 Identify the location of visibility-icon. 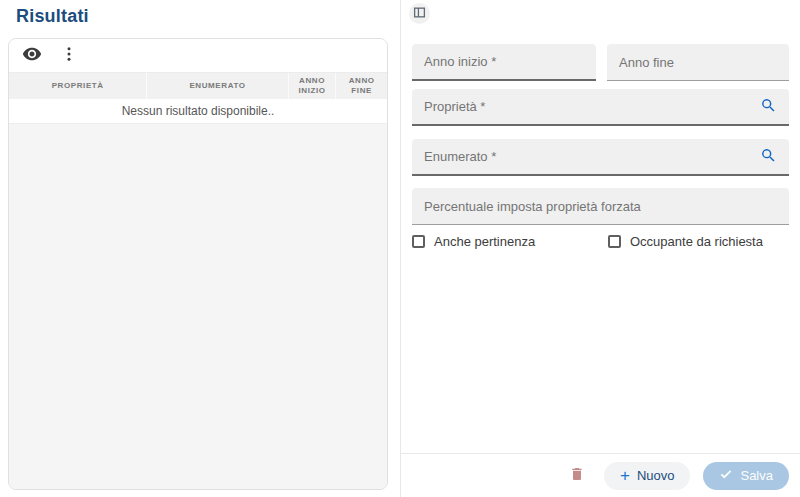
(32, 56).